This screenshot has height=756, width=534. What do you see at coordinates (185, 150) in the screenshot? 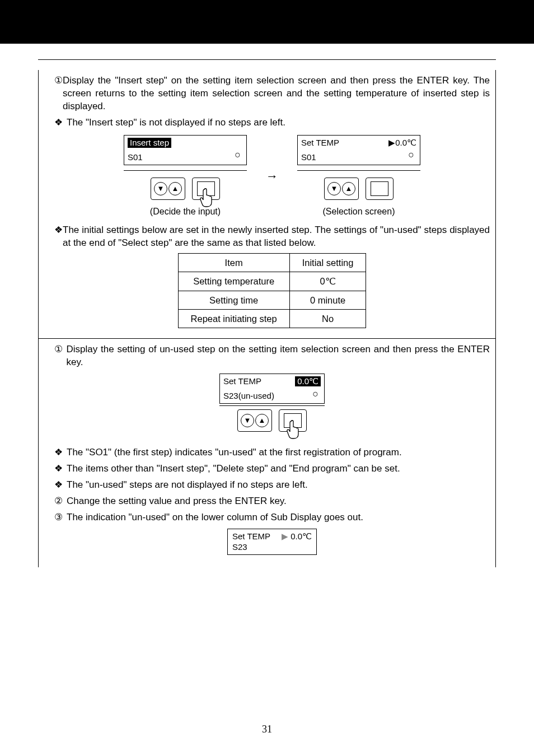
I see `screen-insert-step: Insert step S01 ○` at bounding box center [185, 150].